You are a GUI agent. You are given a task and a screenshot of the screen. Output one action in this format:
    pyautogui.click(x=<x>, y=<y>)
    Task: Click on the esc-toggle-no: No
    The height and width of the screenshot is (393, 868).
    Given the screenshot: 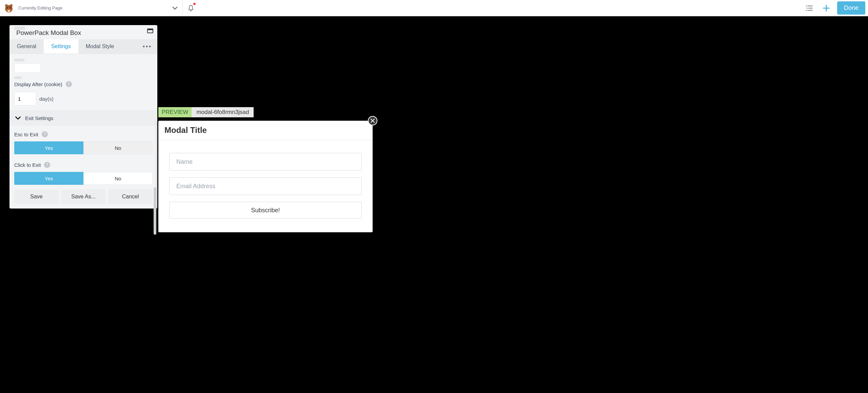 What is the action you would take?
    pyautogui.click(x=118, y=148)
    